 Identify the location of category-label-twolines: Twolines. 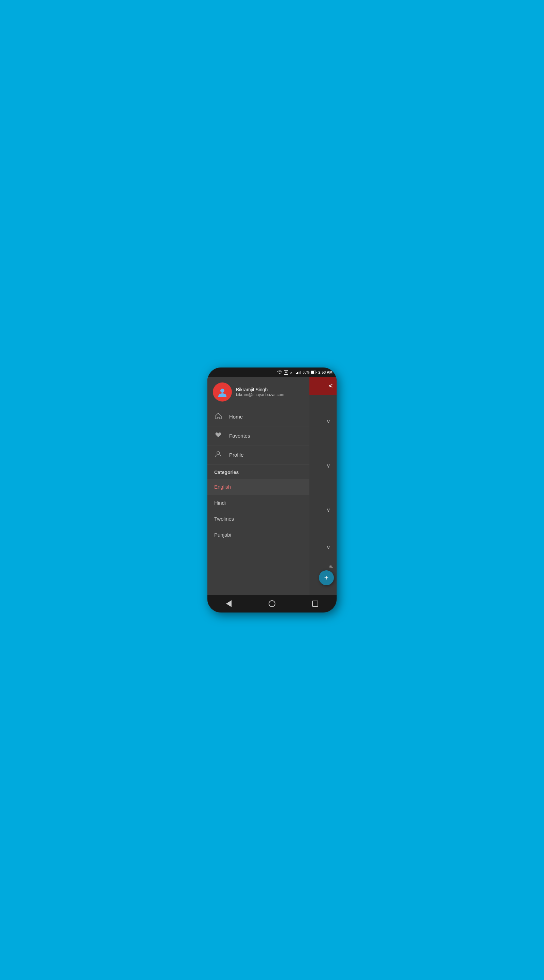
(224, 519).